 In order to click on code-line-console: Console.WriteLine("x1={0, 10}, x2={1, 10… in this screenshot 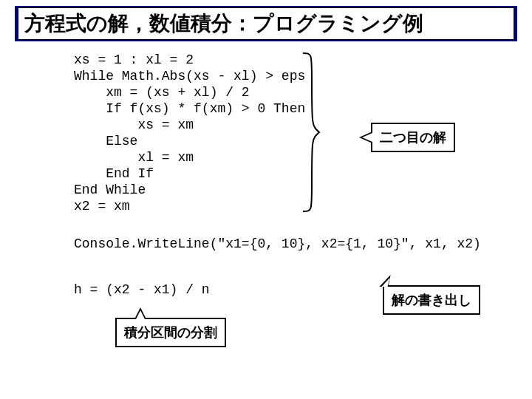, I will do `click(278, 244)`.